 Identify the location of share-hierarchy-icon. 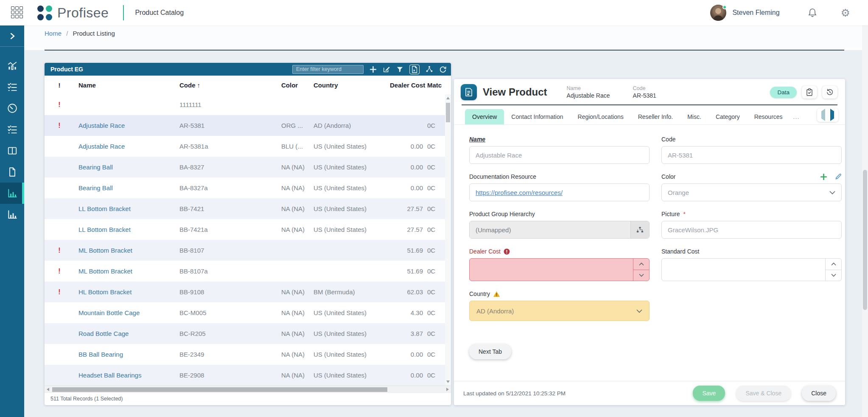
(429, 69).